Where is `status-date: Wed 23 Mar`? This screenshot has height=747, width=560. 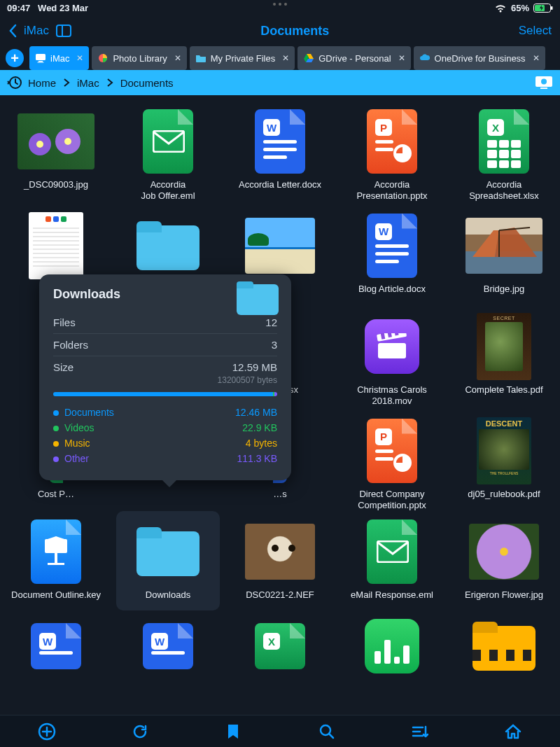
status-date: Wed 23 Mar is located at coordinates (63, 8).